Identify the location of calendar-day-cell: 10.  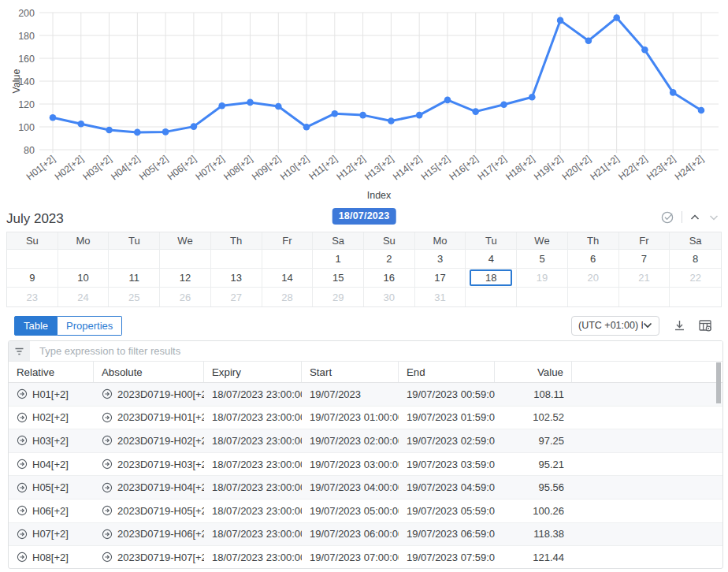
(84, 278).